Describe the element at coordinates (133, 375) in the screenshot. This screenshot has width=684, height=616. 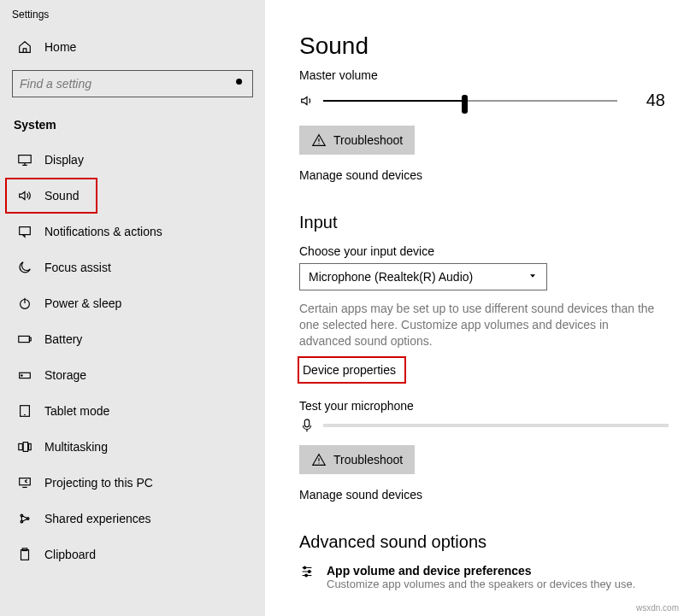
I see `sidebar-item-storage: Storage` at that location.